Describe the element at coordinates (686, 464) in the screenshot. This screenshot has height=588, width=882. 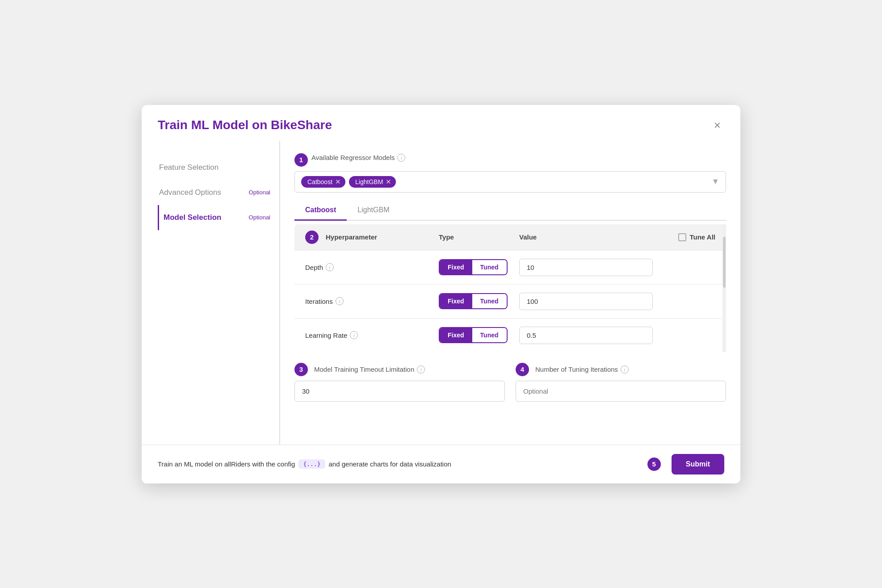
I see `footer-right: 5 Submit` at that location.